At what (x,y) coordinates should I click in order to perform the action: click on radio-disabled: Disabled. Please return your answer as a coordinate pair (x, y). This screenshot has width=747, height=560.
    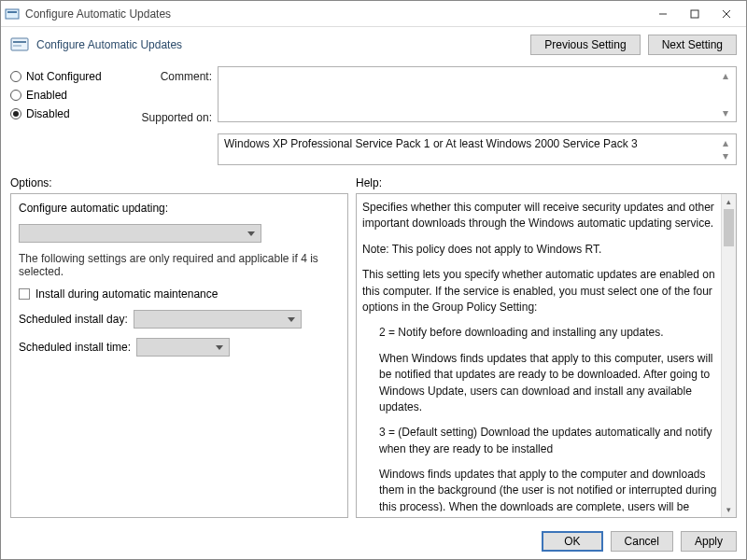
    Looking at the image, I should click on (66, 114).